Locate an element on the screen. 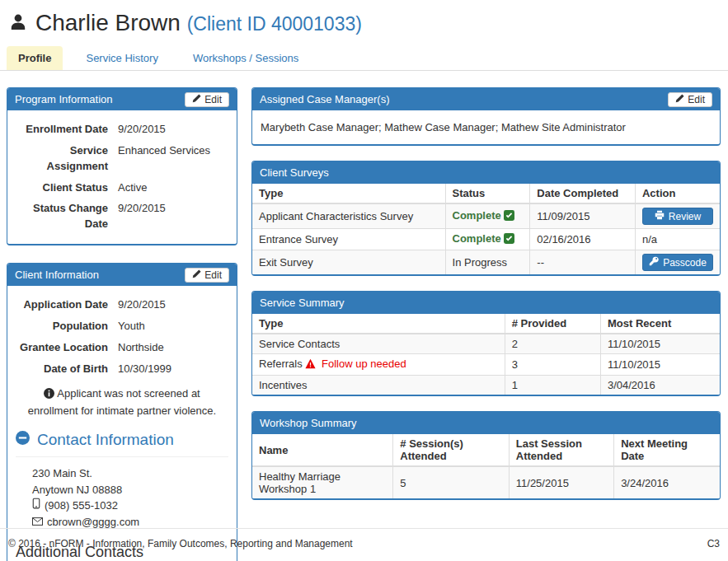 The width and height of the screenshot is (728, 561). minus-circle-icon is located at coordinates (23, 440).